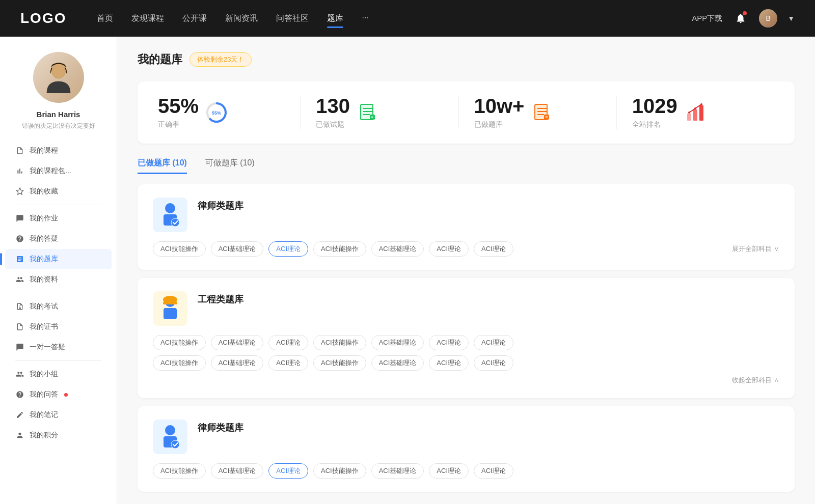  What do you see at coordinates (499, 125) in the screenshot?
I see `stat-banks-label: 已做题库` at bounding box center [499, 125].